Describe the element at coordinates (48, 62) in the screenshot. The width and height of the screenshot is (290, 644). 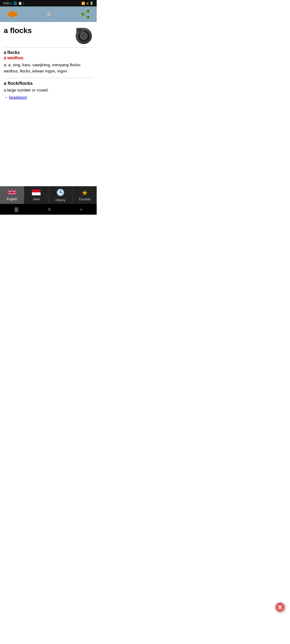
I see `translation-section: a flocks a wedhus a: a, sing, karo, sawi…` at that location.